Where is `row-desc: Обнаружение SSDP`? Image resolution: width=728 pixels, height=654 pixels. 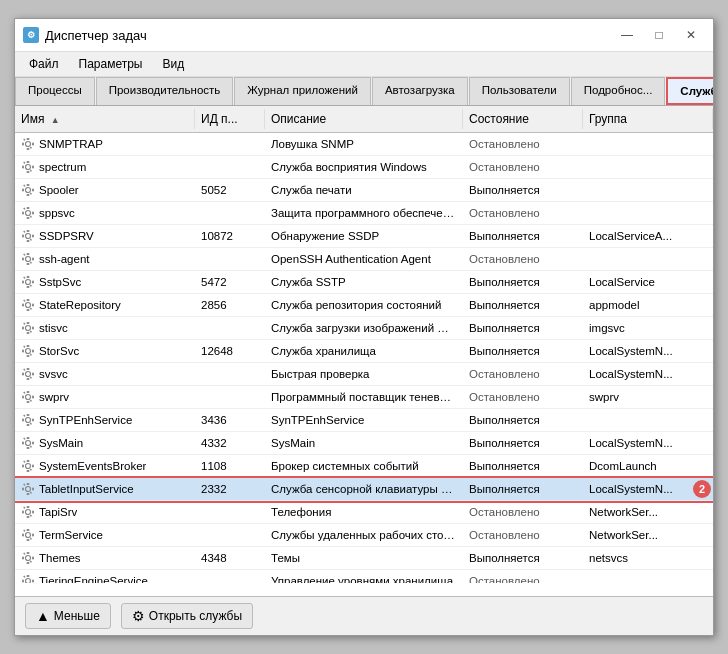 row-desc: Обнаружение SSDP is located at coordinates (364, 236).